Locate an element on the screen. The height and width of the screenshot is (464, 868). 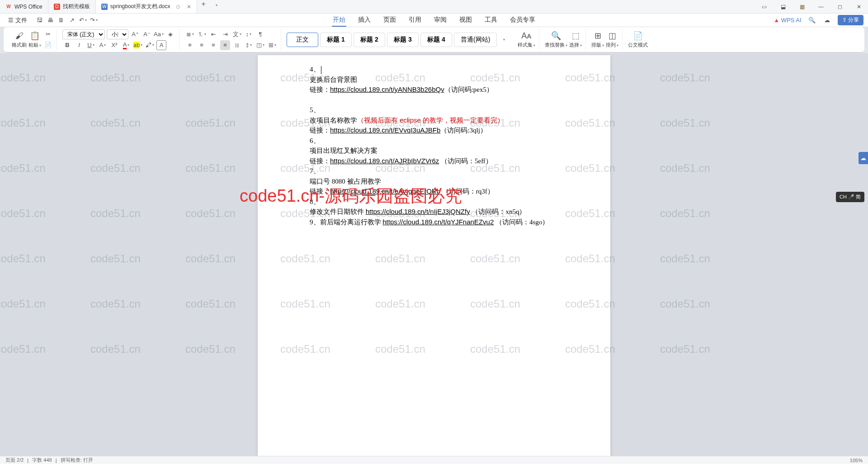
font-size-select: 小四 is located at coordinates (118, 34).